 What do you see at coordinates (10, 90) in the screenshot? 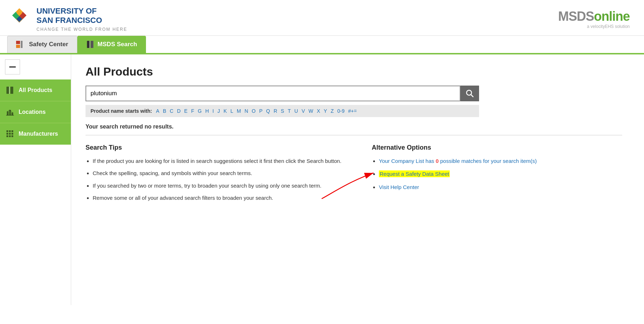
I see `all-products-icon` at bounding box center [10, 90].